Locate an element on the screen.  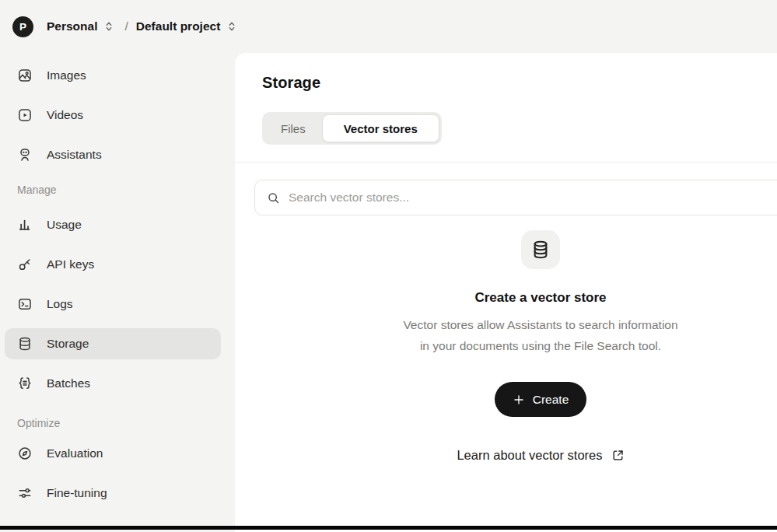
search-bar is located at coordinates (516, 198).